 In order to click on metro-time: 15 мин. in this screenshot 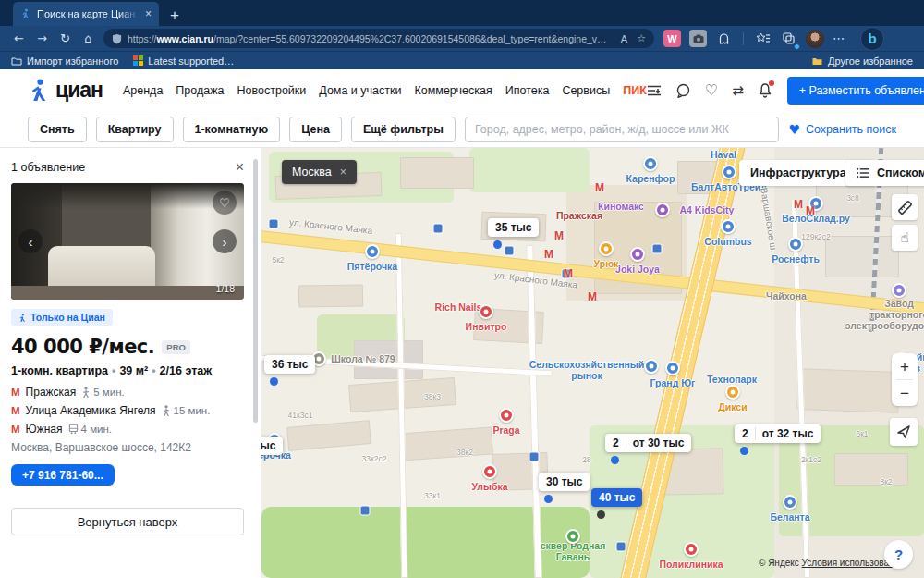, I will do `click(187, 411)`.